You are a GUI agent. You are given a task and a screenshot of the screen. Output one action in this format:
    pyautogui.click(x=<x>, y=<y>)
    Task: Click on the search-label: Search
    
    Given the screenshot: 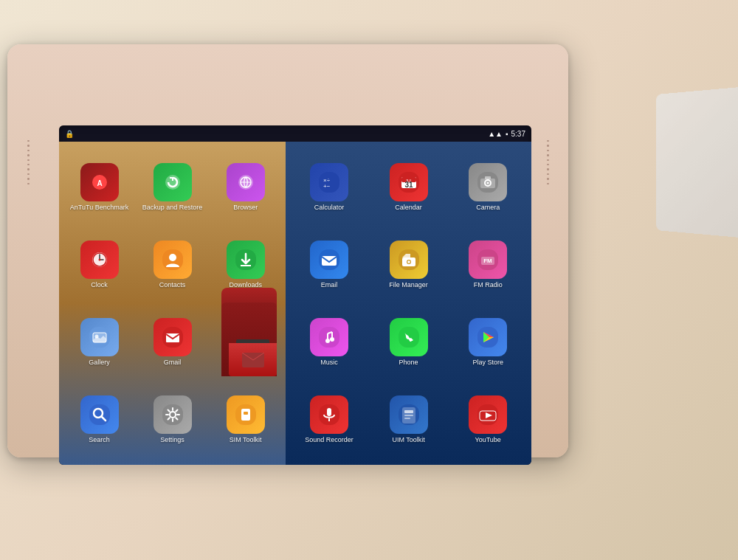 What is the action you would take?
    pyautogui.click(x=99, y=440)
    